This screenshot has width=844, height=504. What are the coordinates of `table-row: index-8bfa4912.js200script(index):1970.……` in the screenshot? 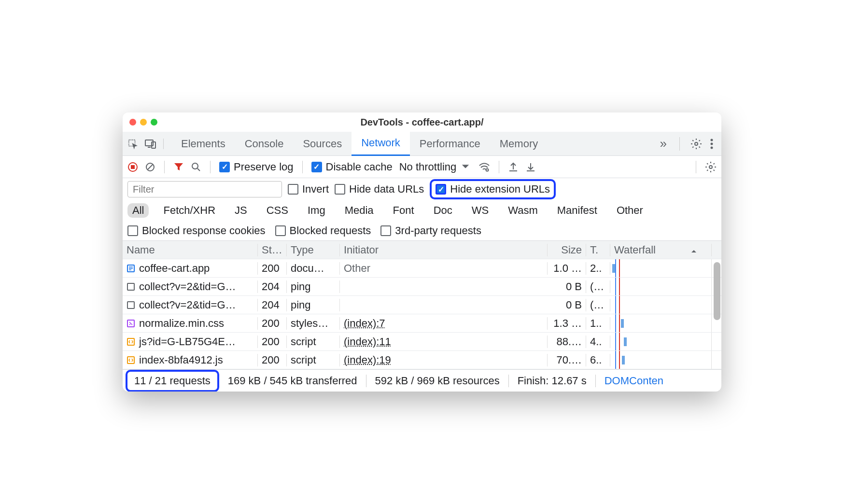 It's located at (422, 360).